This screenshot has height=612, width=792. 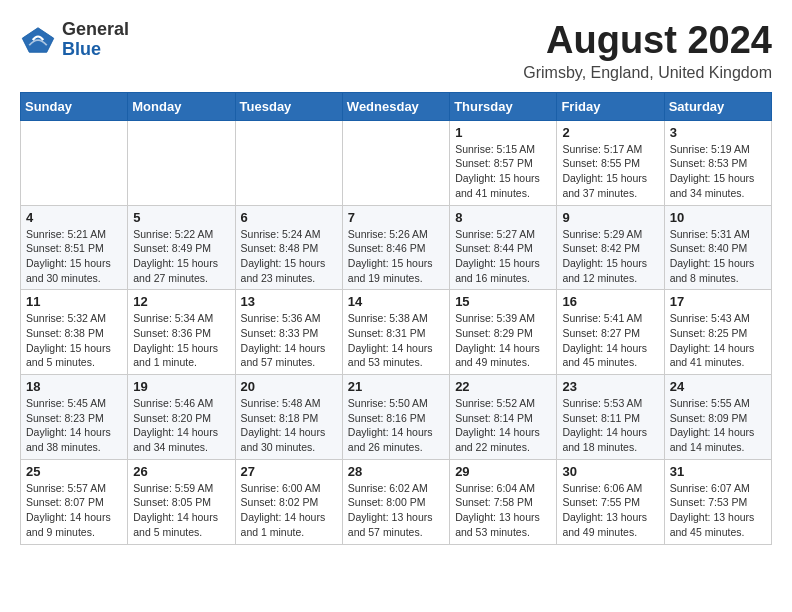 I want to click on day-info: Sunrise: 5:57 AMSunset: 8:07 PMDaylight:…, so click(x=74, y=510).